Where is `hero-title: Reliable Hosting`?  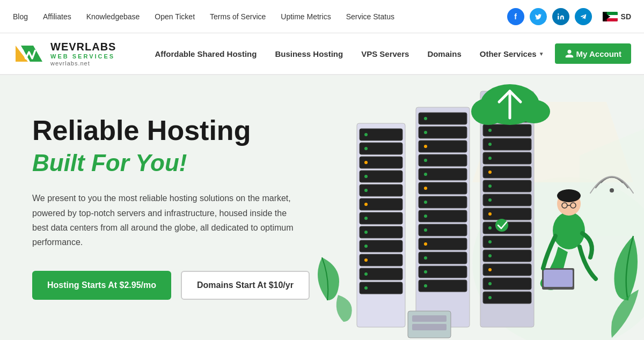 hero-title: Reliable Hosting is located at coordinates (171, 131).